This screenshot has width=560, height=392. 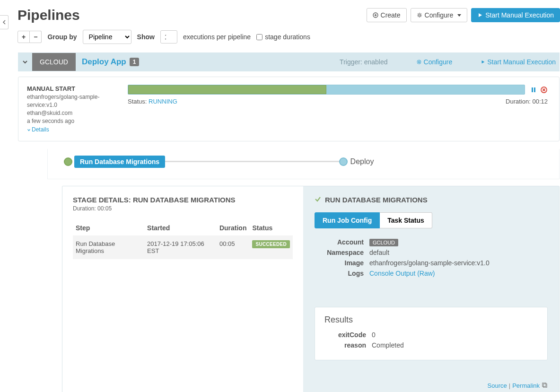 What do you see at coordinates (379, 253) in the screenshot?
I see `field-namespace-value: default` at bounding box center [379, 253].